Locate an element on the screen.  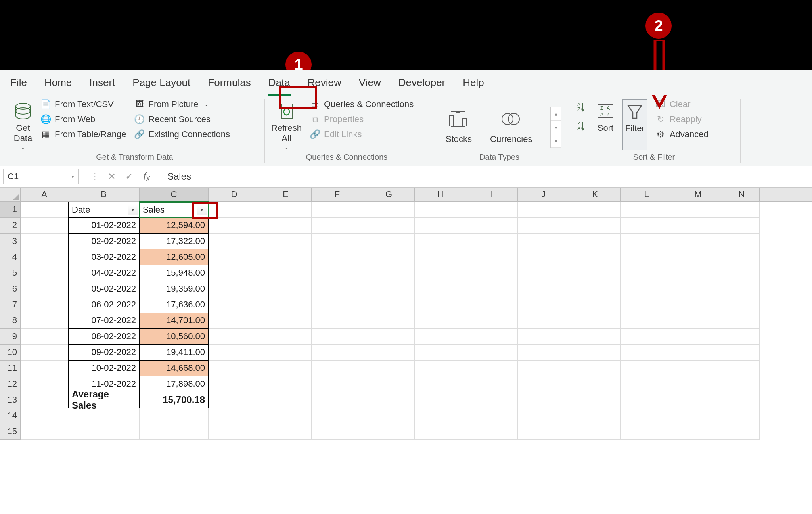
row-header-12: 12 is located at coordinates (10, 384).